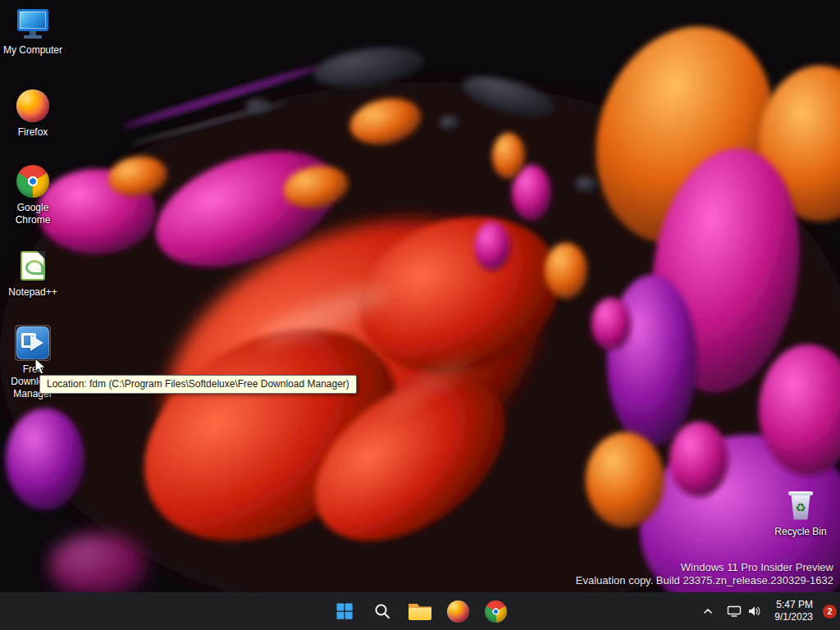 This screenshot has height=630, width=840. Describe the element at coordinates (801, 505) in the screenshot. I see `recycle-bin-icon: ♻` at that location.